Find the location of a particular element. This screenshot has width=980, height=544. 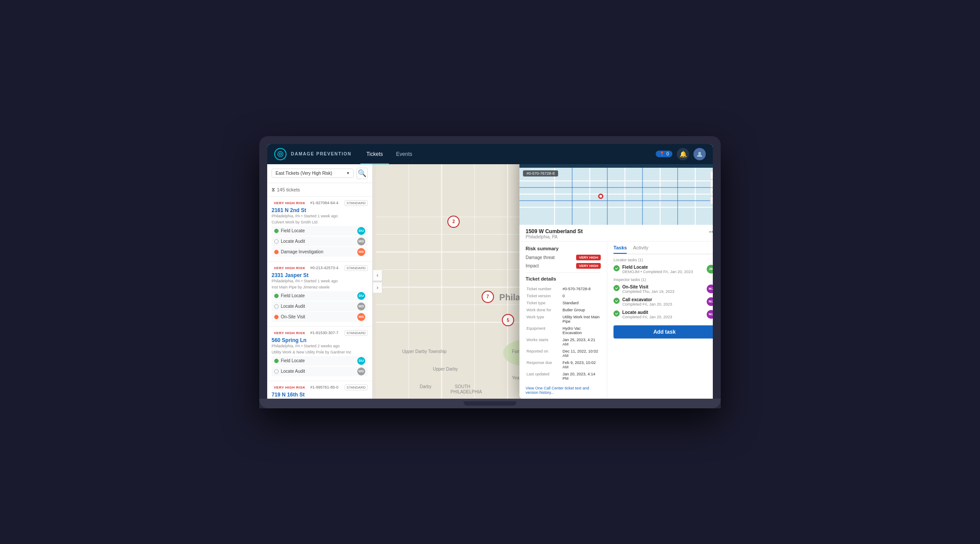

impact-value: VERY HIGH is located at coordinates (588, 266).